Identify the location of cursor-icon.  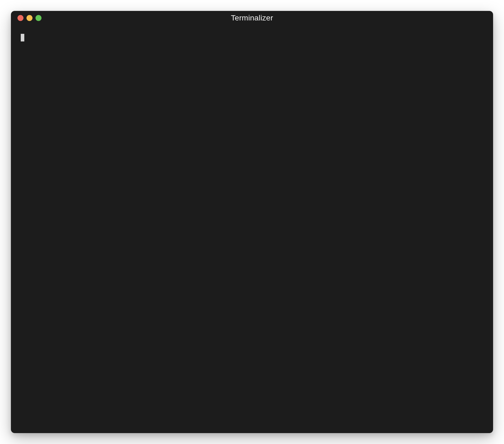
(22, 38).